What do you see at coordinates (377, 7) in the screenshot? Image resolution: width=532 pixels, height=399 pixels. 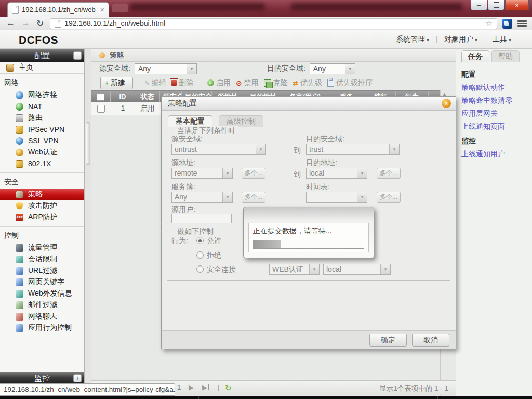 I see `blurred-window-title` at bounding box center [377, 7].